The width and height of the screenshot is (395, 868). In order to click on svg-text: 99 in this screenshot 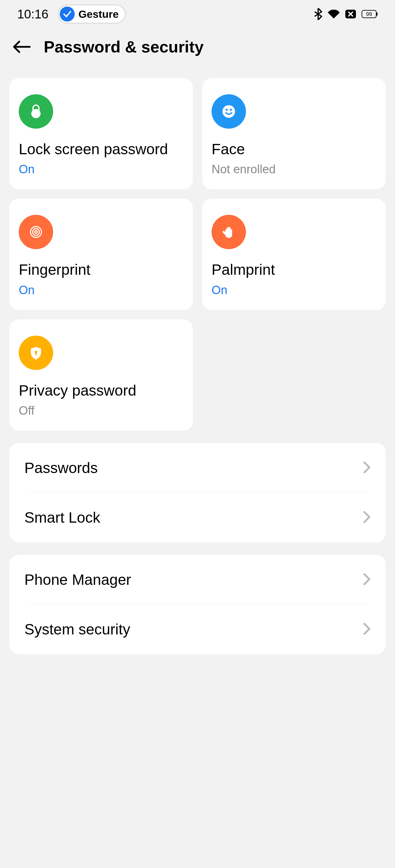, I will do `click(369, 14)`.